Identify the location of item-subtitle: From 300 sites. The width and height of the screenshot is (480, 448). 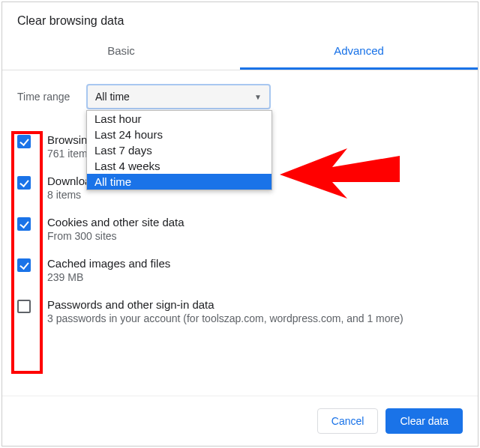
(116, 236).